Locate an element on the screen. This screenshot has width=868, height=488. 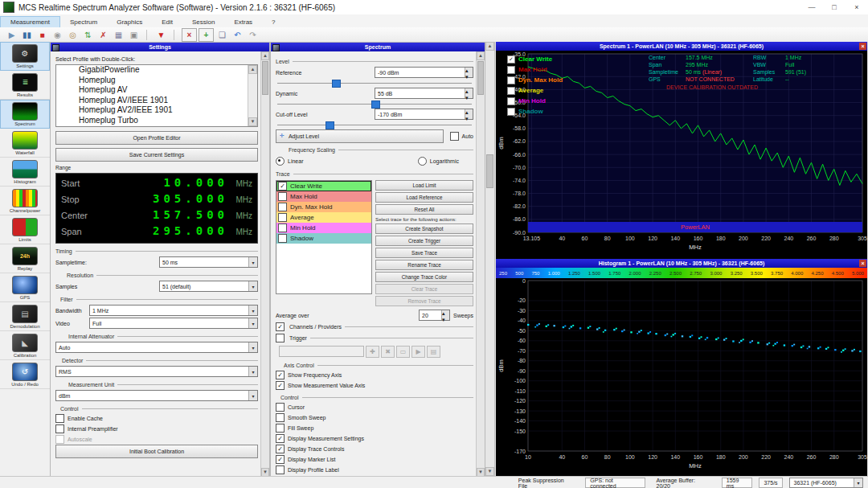
fill-sweep-checkbox: Fill Sweep is located at coordinates (375, 428).